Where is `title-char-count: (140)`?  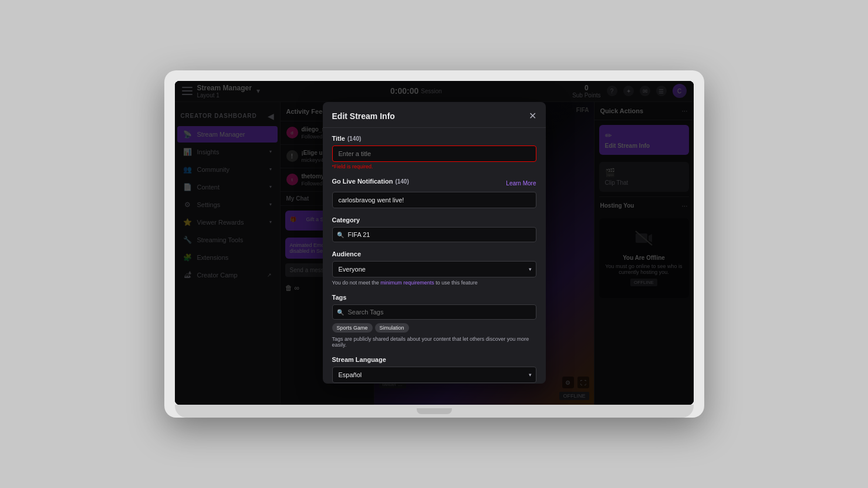 title-char-count: (140) is located at coordinates (354, 138).